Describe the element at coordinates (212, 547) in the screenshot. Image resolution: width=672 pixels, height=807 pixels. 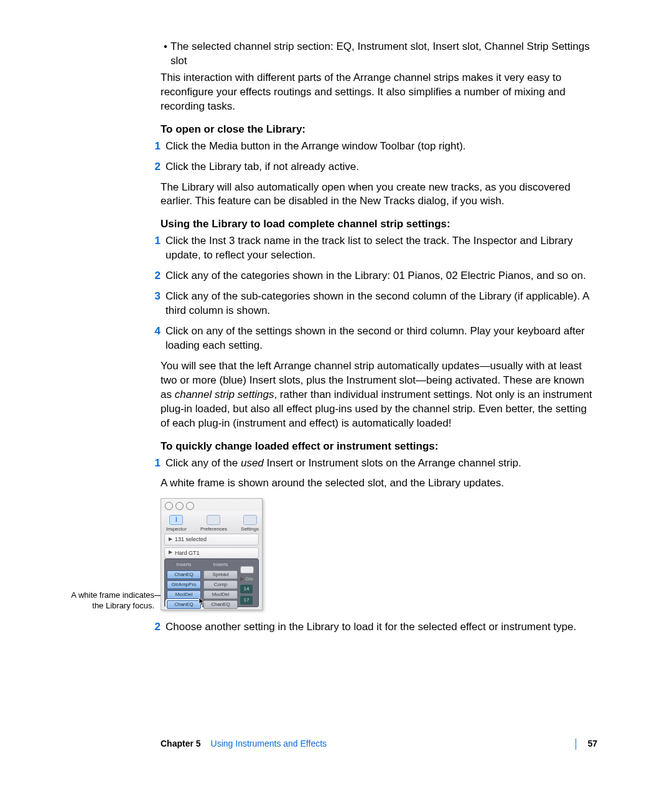
I see `info-panel: ▶ 131 selected ▶ Hard GT1` at that location.